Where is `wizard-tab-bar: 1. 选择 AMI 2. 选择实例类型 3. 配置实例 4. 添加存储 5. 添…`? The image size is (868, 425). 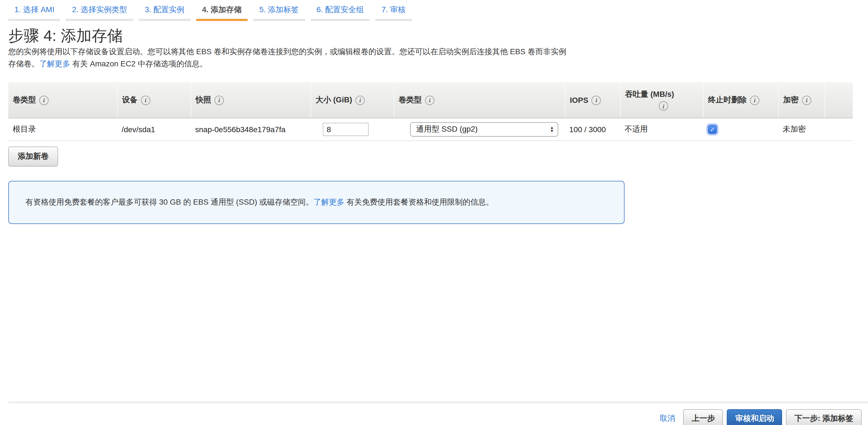 wizard-tab-bar: 1. 选择 AMI 2. 选择实例类型 3. 配置实例 4. 添加存储 5. 添… is located at coordinates (438, 12).